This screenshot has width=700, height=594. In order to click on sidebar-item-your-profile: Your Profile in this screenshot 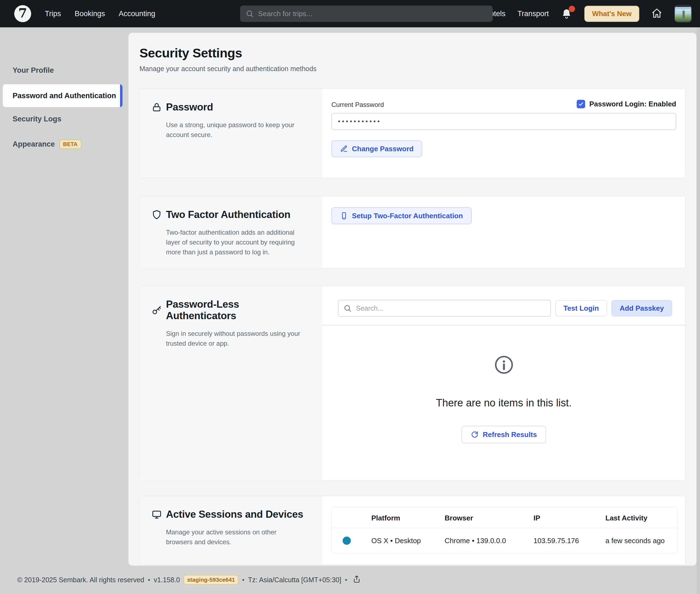, I will do `click(62, 71)`.